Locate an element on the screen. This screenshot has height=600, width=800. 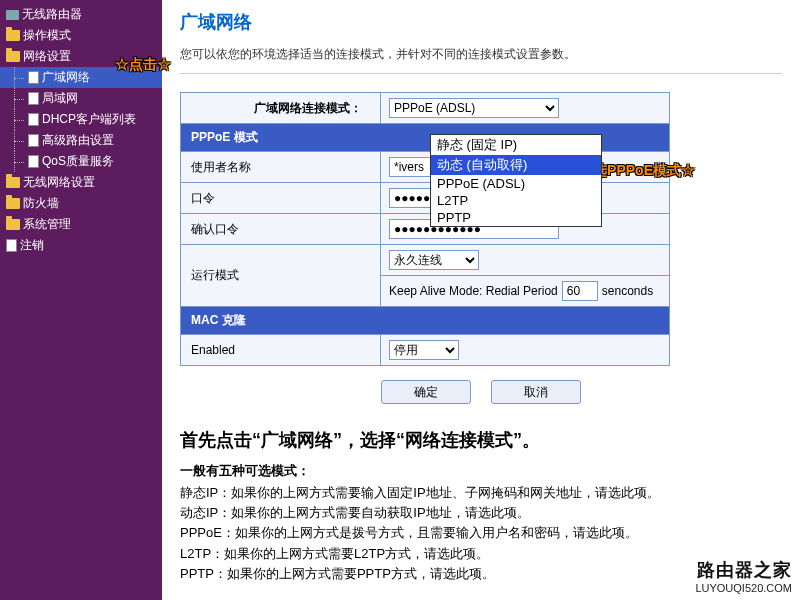
nav-label: 无线网络设置 is located at coordinates (59, 182).